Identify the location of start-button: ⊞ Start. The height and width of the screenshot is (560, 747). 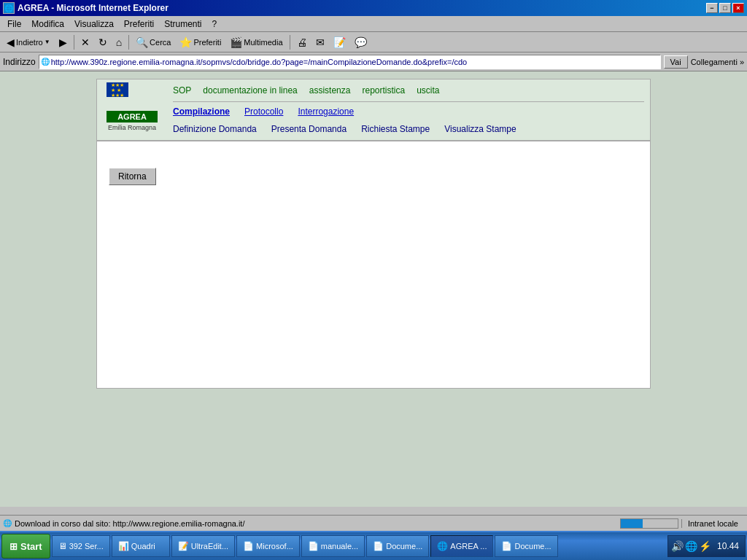
(26, 546).